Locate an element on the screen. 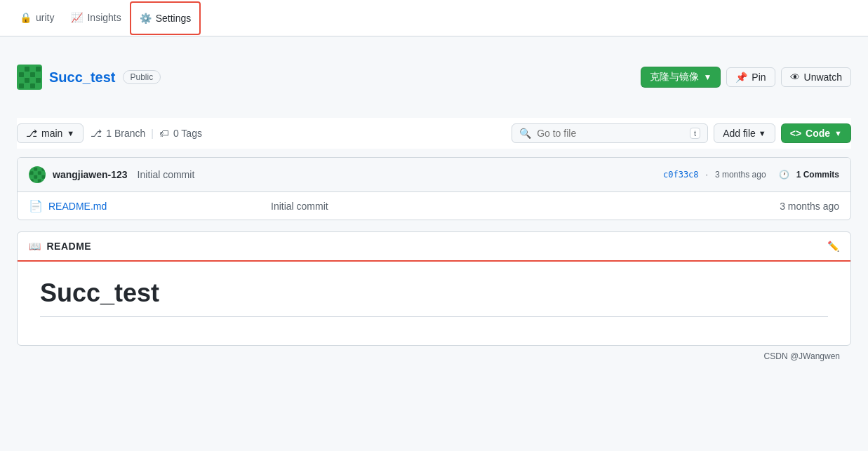 This screenshot has width=868, height=451. file-commit-msg: Initial commit is located at coordinates (513, 206).